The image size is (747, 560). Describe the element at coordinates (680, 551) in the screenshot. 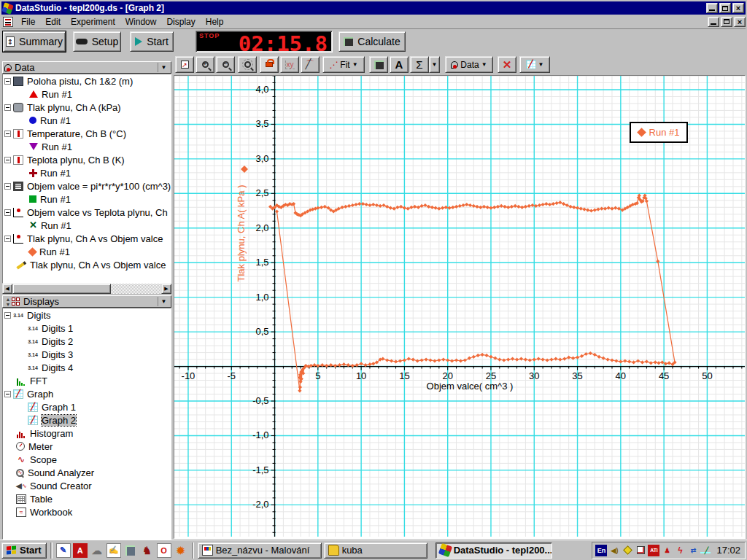

I see `lightning-icon: ϟ` at that location.